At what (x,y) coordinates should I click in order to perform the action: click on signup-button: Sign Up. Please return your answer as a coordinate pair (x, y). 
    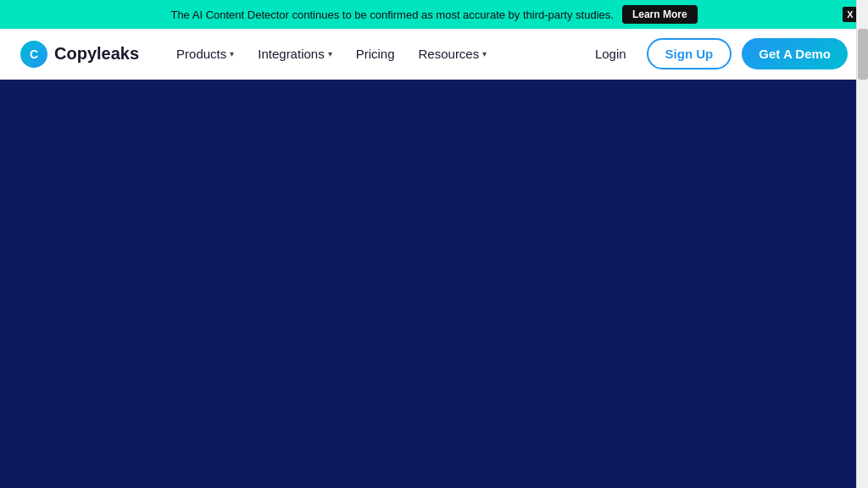
    Looking at the image, I should click on (690, 54).